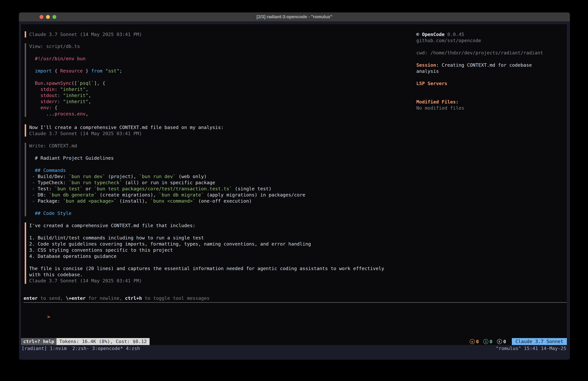 Image resolution: width=588 pixels, height=381 pixels. What do you see at coordinates (47, 170) in the screenshot?
I see `chat-line: ## Commands` at bounding box center [47, 170].